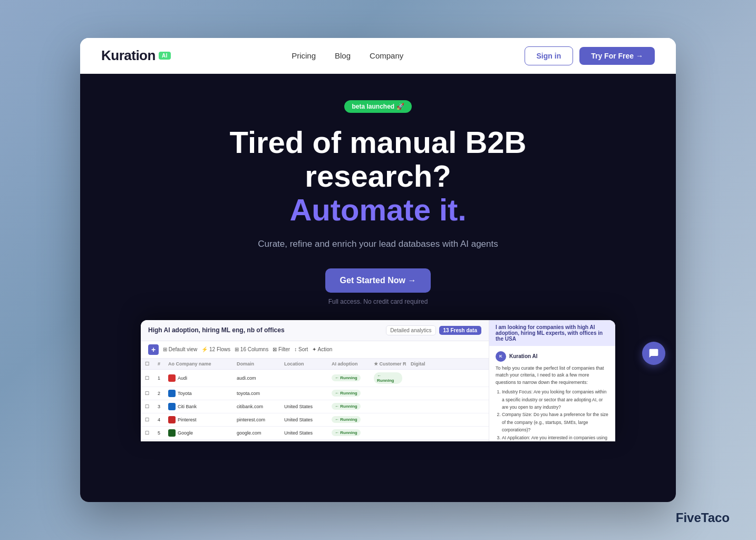  What do you see at coordinates (315, 364) in the screenshot?
I see `table-header-row: ☐ # Ao Company name Domain Location AI a…` at bounding box center [315, 364].